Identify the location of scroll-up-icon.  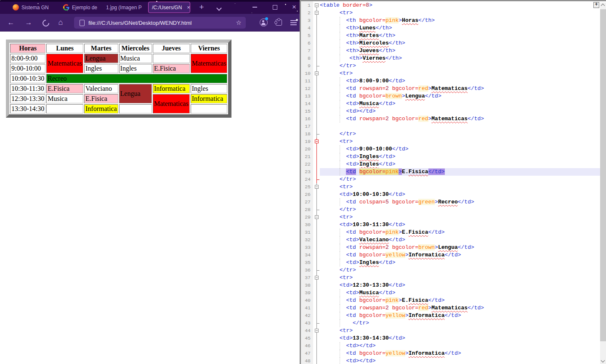
(603, 6).